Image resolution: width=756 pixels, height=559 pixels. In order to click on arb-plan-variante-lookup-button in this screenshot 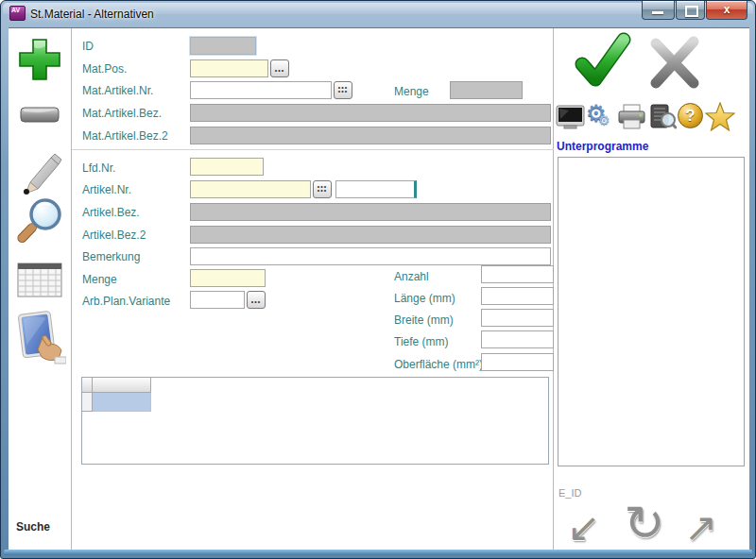, I will do `click(256, 300)`.